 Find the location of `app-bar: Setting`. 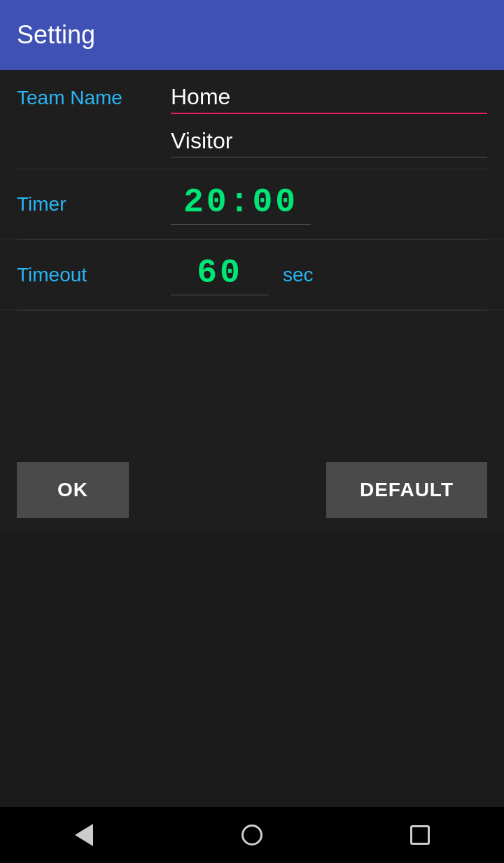

app-bar: Setting is located at coordinates (252, 35).